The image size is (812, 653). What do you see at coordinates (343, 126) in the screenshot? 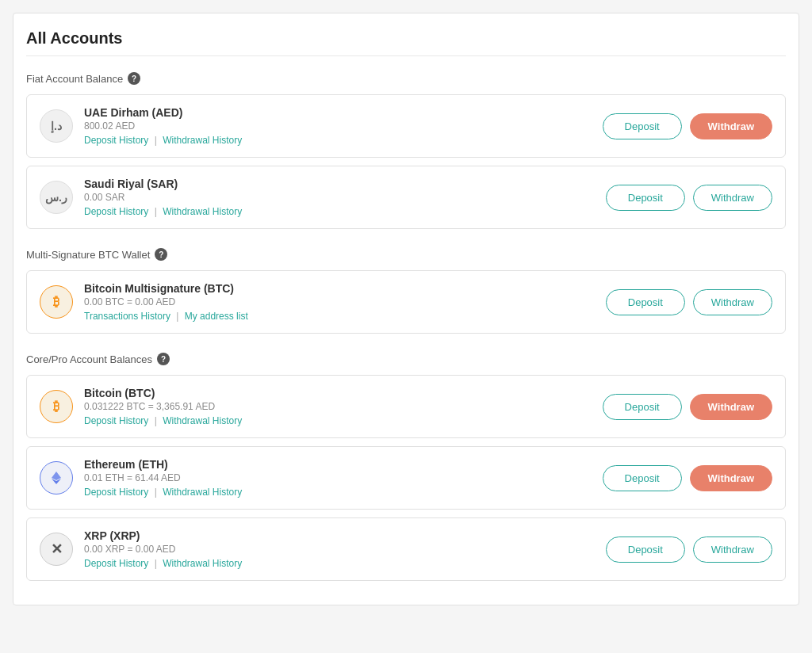
I see `aed-account-balance: 800.02 AED` at bounding box center [343, 126].